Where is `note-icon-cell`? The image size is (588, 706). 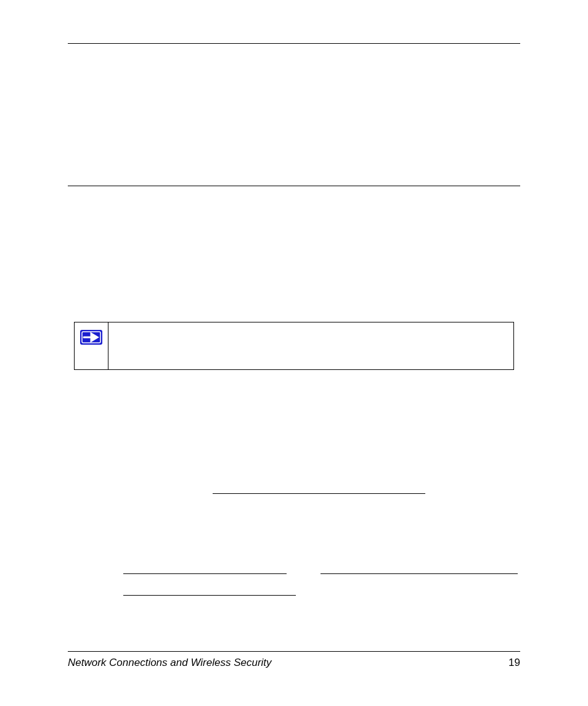
note-icon-cell is located at coordinates (91, 346).